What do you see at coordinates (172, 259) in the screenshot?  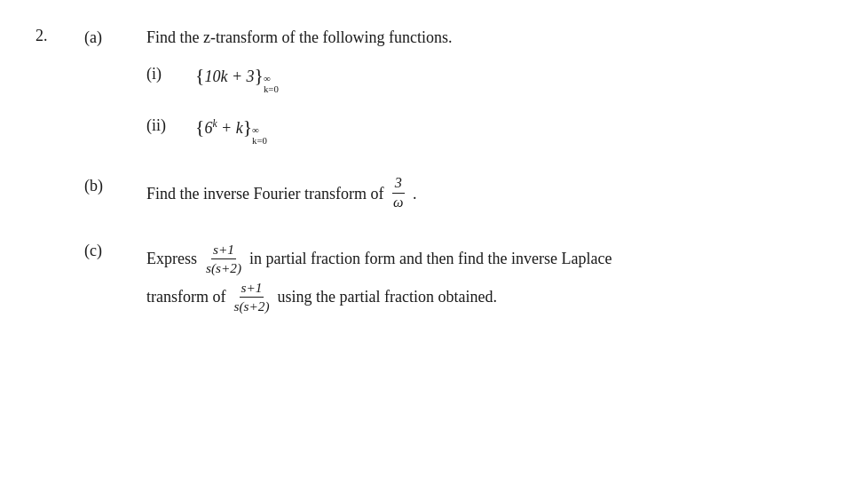 I see `part-c-express: Express` at bounding box center [172, 259].